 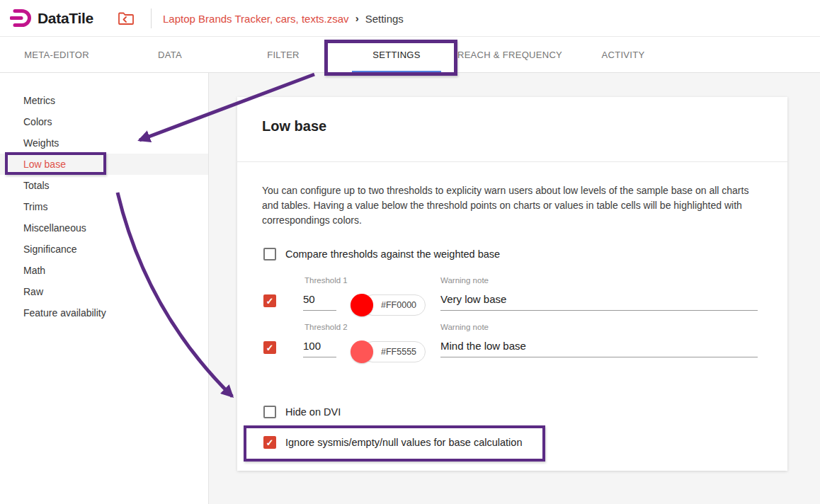 What do you see at coordinates (104, 228) in the screenshot?
I see `sidebar-item-miscellaneous: Miscellaneous` at bounding box center [104, 228].